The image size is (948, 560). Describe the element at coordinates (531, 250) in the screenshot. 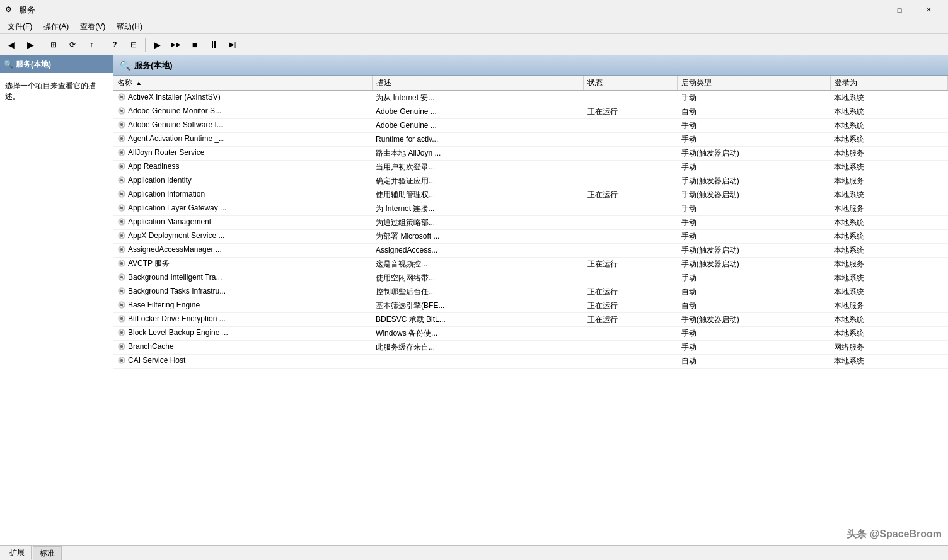

I see `table-row: AssignedAccessManager ...AssignedAccess.…` at that location.